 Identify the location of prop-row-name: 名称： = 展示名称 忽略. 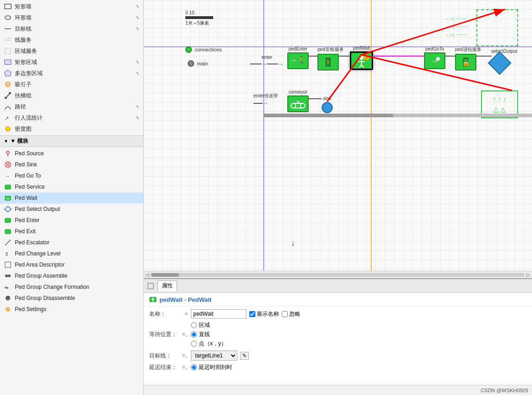
(338, 314).